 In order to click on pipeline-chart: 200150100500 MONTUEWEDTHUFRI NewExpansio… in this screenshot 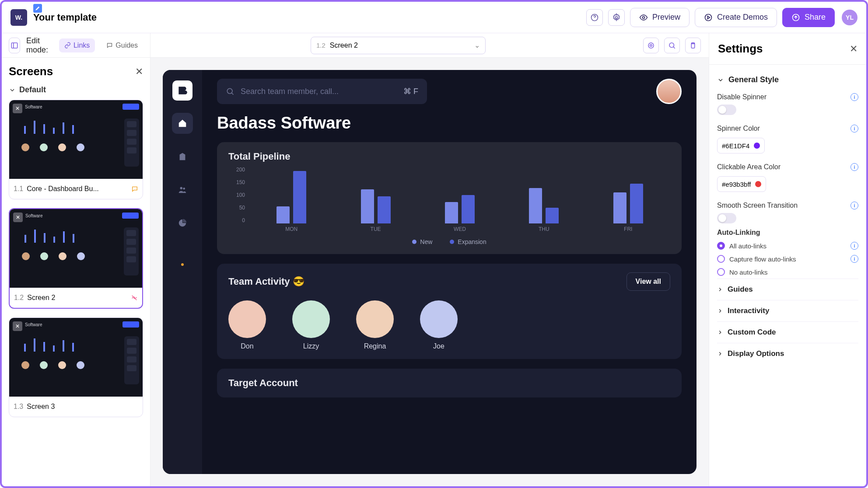, I will do `click(449, 206)`.